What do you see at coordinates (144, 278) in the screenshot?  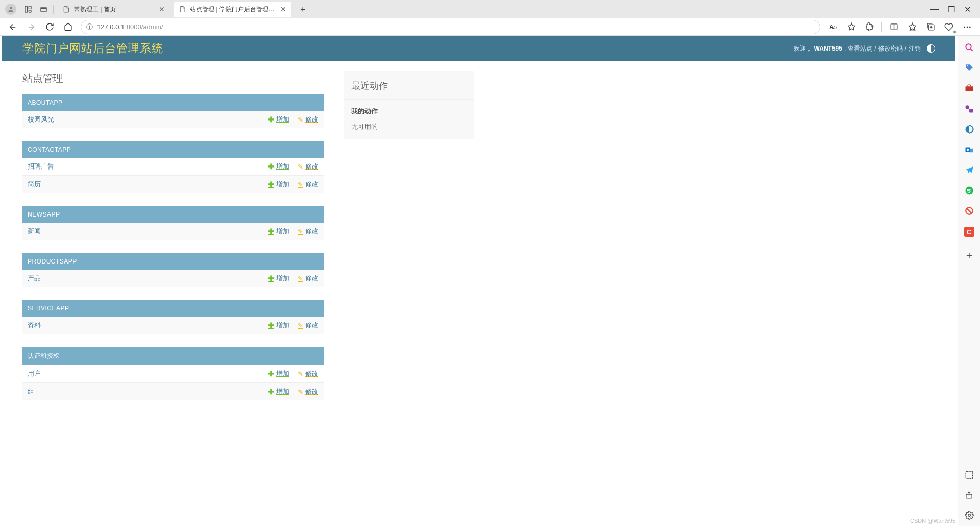 I see `model-link: 产品` at bounding box center [144, 278].